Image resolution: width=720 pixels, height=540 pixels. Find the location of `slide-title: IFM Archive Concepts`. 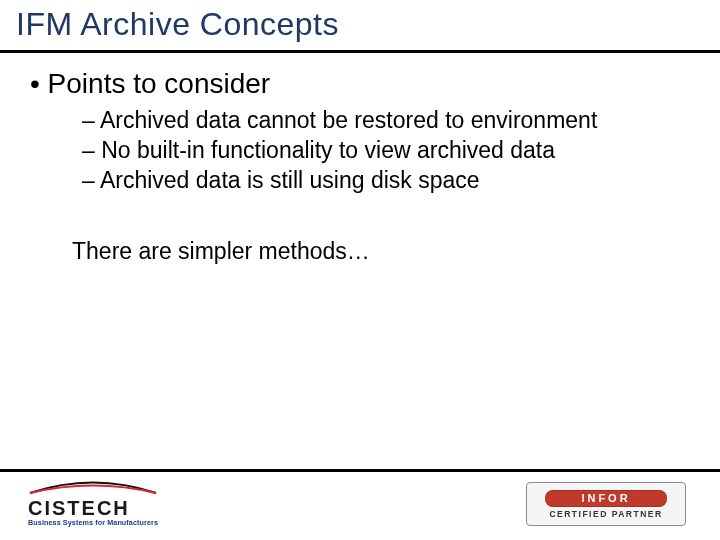

slide-title: IFM Archive Concepts is located at coordinates (178, 24).